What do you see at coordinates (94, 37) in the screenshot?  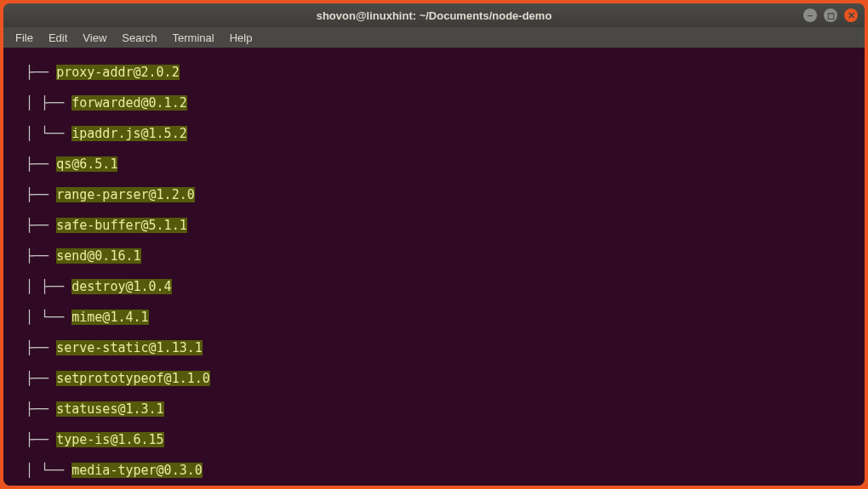 I see `menu-view: View` at bounding box center [94, 37].